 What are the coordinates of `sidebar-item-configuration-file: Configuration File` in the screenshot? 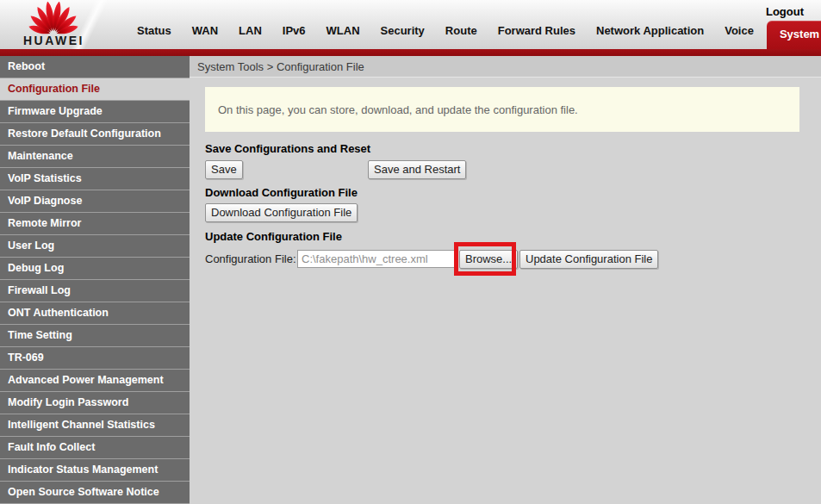 It's located at (95, 90).